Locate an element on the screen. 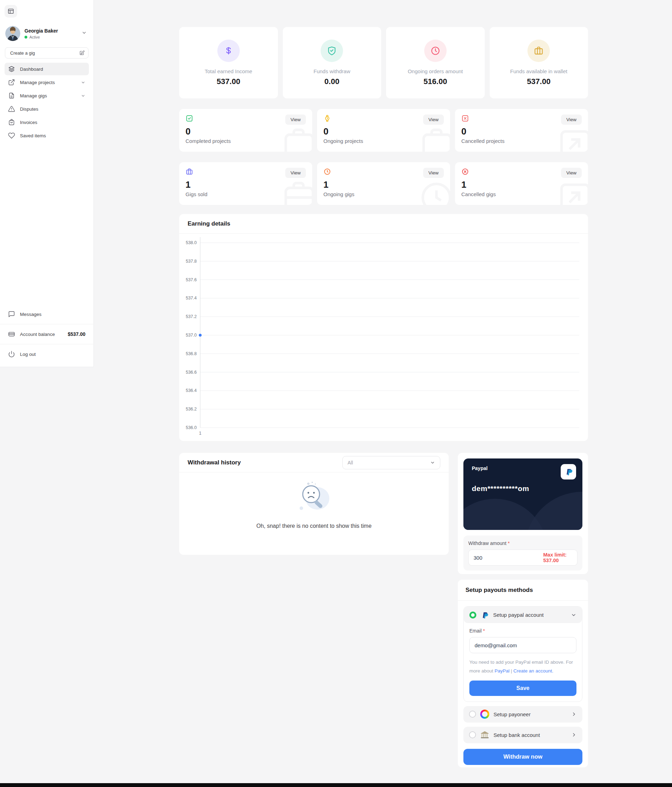 The height and width of the screenshot is (787, 672). card-completed-projects: View 0 Completed projects is located at coordinates (246, 130).